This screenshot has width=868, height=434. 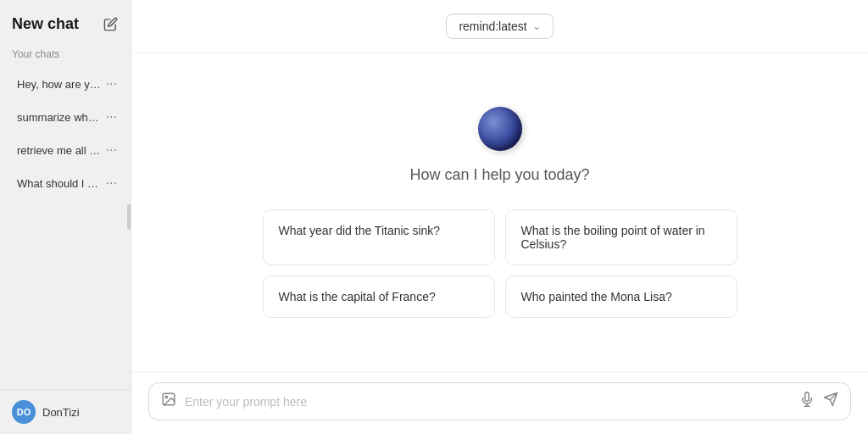 I want to click on suggestion-card: What year did the Titanic sink?, so click(x=379, y=237).